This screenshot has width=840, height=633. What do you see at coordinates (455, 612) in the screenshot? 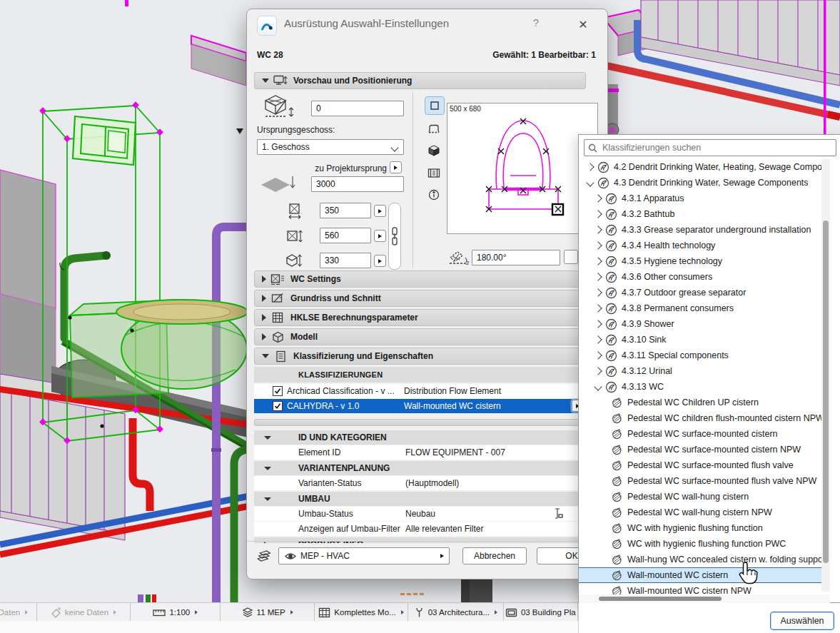
I see `statusbar-03-architectura: 03 Architectura...` at bounding box center [455, 612].